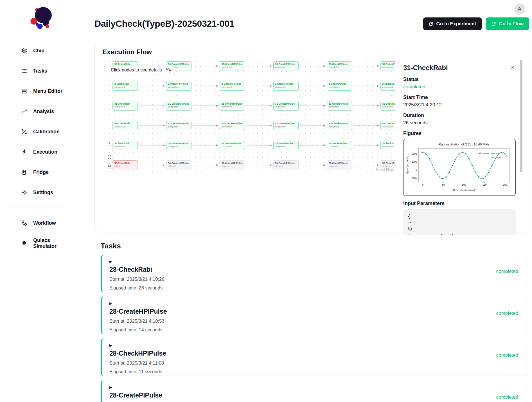  I want to click on sidebar-item-qulacs-simulator: Qulacs Simulator, so click(37, 243).